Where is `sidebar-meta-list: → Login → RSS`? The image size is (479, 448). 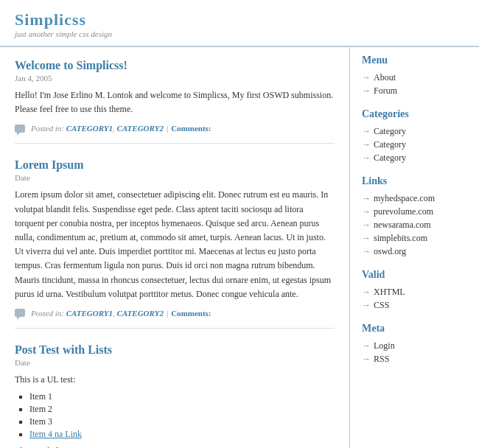 sidebar-meta-list: → Login → RSS is located at coordinates (414, 352).